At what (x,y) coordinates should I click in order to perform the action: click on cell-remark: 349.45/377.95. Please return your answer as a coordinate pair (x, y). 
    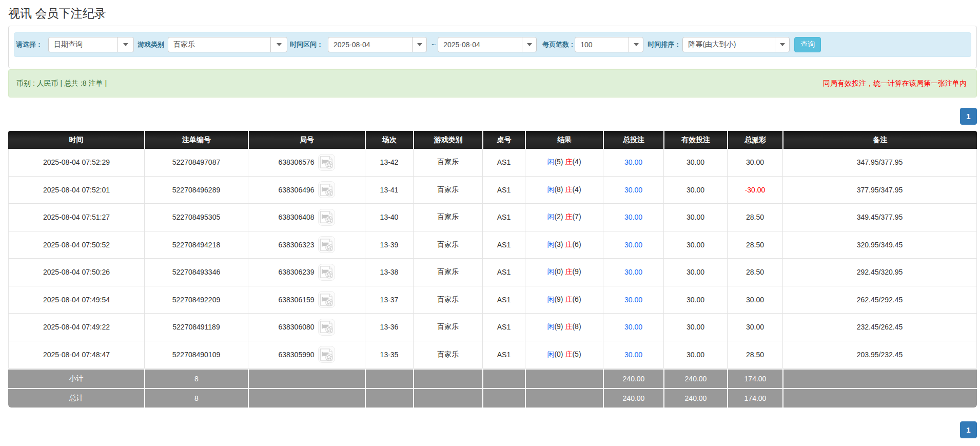
    Looking at the image, I should click on (879, 218).